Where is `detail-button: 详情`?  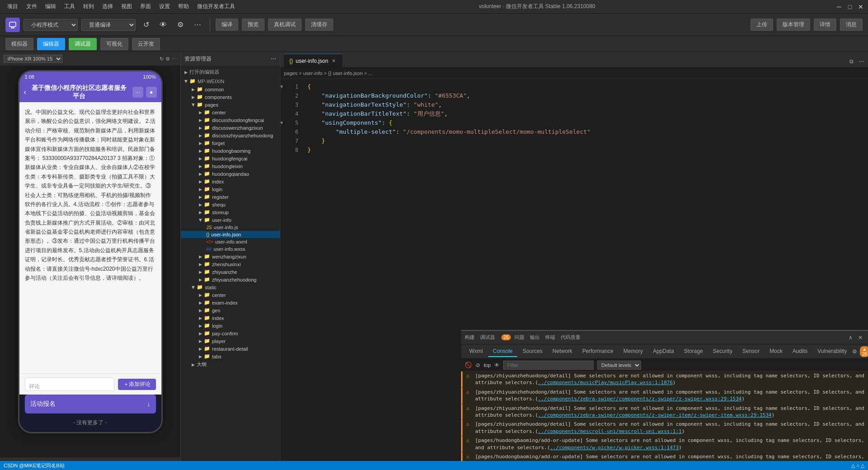 detail-button: 详情 is located at coordinates (825, 24).